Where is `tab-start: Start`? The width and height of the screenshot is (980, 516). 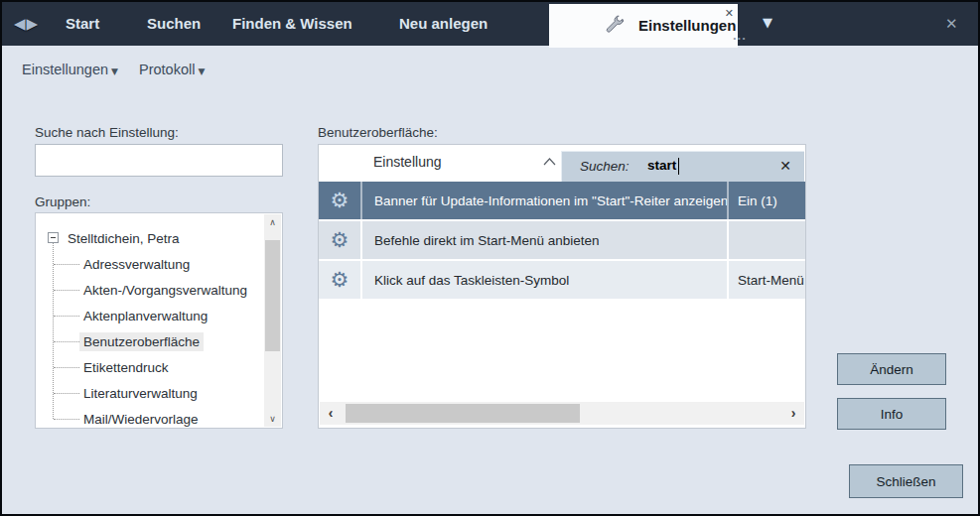
tab-start: Start is located at coordinates (82, 24).